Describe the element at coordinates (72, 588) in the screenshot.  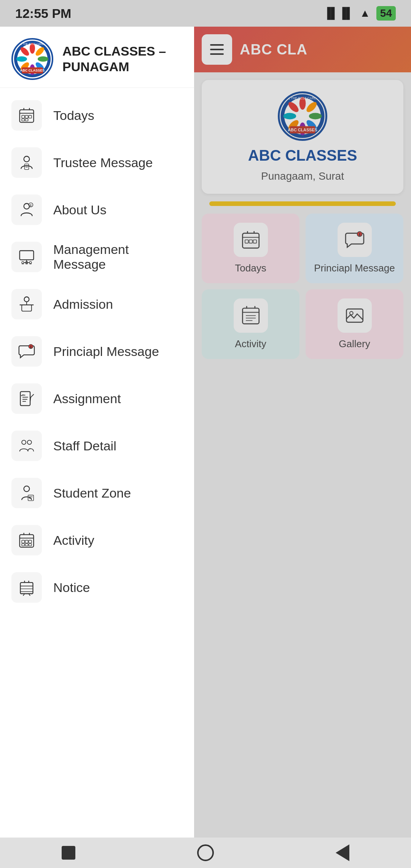
I see `menu-label-notice: Notice` at that location.